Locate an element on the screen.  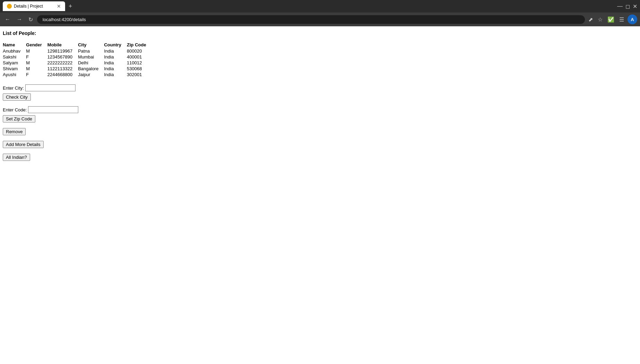
table-cell: 400001 is located at coordinates (139, 57).